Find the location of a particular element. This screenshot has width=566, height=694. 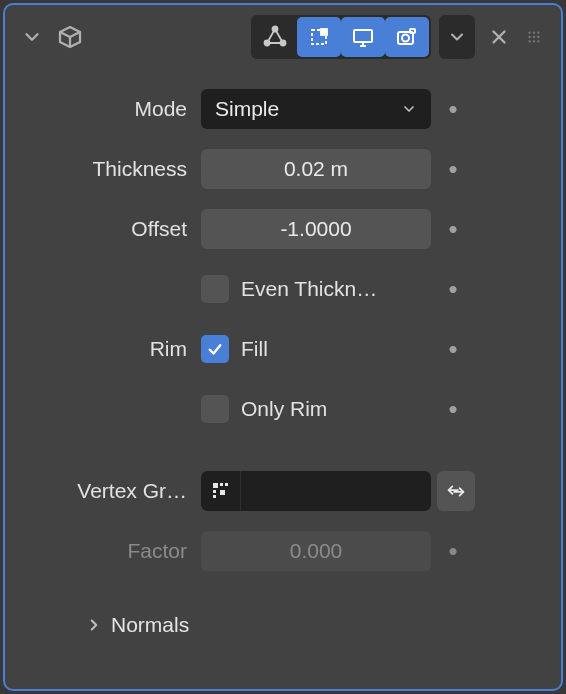

rim-only-checkbox is located at coordinates (215, 409).